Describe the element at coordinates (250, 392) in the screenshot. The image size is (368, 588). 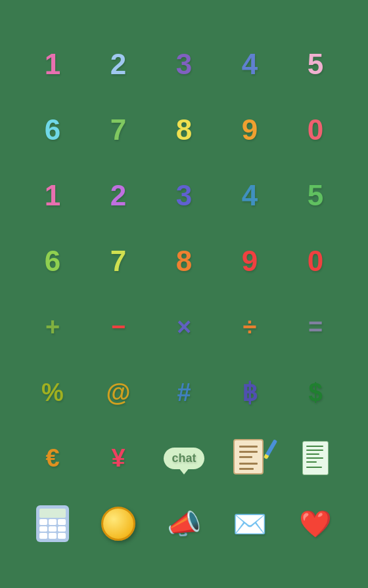
I see `cell-baht: ฿` at that location.